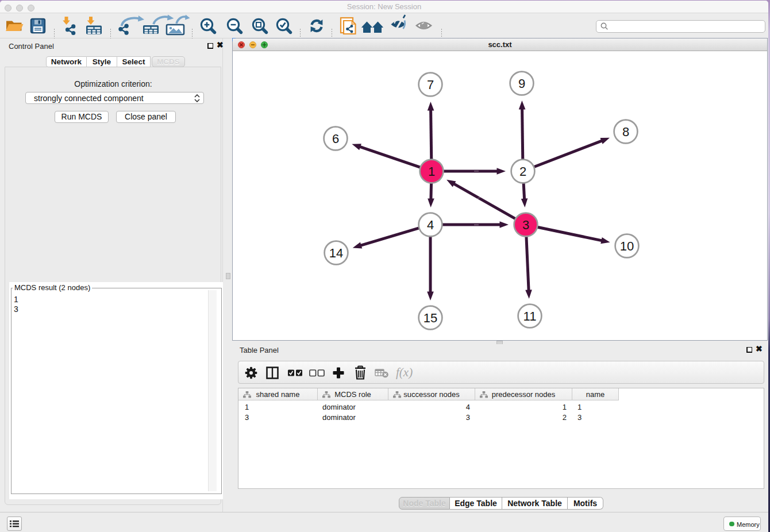 The height and width of the screenshot is (532, 770). I want to click on svg-text: 7, so click(430, 85).